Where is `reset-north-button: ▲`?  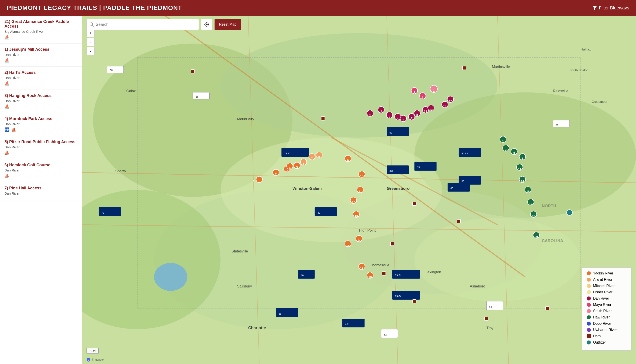
reset-north-button: ▲ is located at coordinates (91, 51).